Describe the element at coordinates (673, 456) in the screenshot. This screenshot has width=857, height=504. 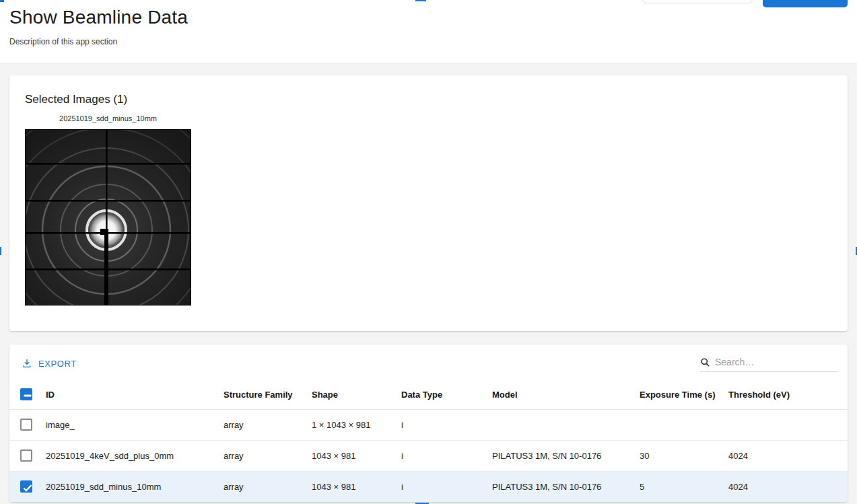
I see `cell-exposure-time: 30` at that location.